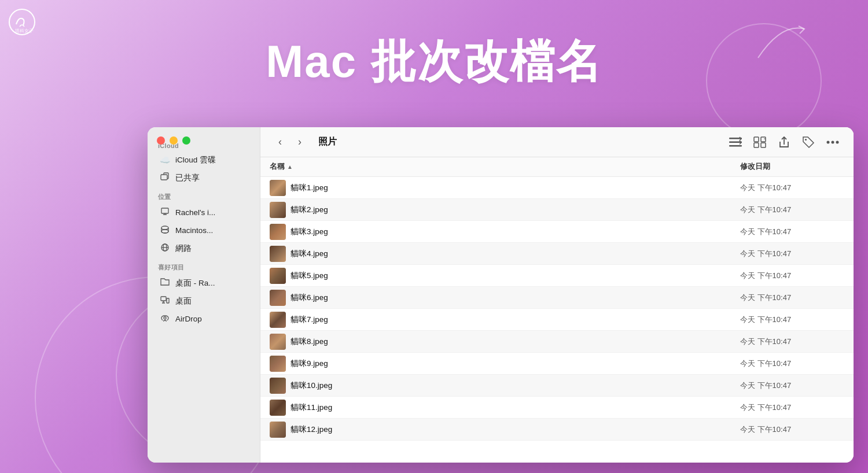 The height and width of the screenshot is (473, 868). What do you see at coordinates (557, 254) in the screenshot?
I see `file-row: 貓咪4.jpeg 今天 下午10:47` at bounding box center [557, 254].